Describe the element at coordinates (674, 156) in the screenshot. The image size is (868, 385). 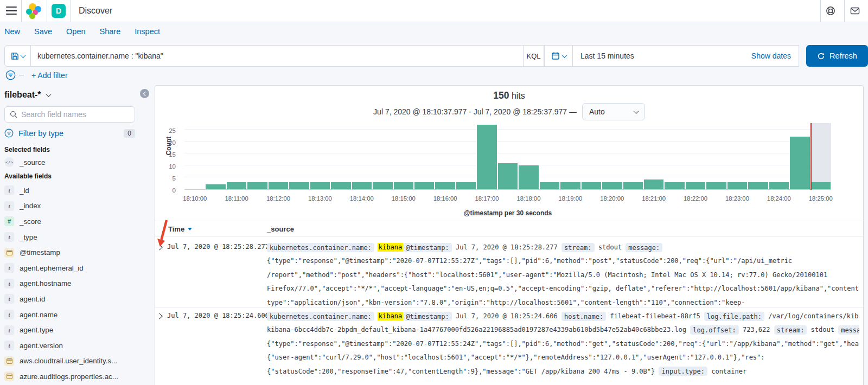
I see `histogram-bucket-18:21:30` at that location.